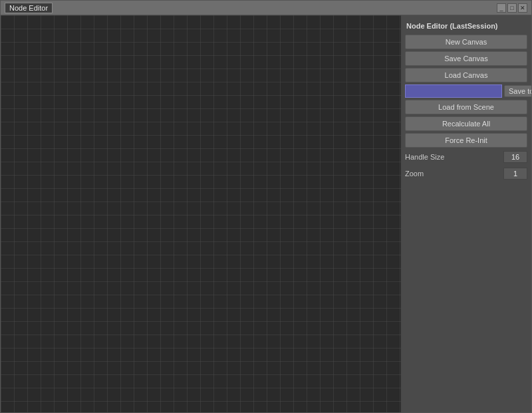 This screenshot has width=532, height=413. What do you see at coordinates (515, 174) in the screenshot?
I see `zoom-input` at bounding box center [515, 174].